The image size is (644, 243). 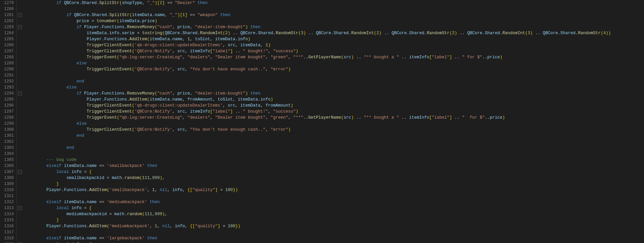 I want to click on line-number: 1317, so click(x=8, y=232).